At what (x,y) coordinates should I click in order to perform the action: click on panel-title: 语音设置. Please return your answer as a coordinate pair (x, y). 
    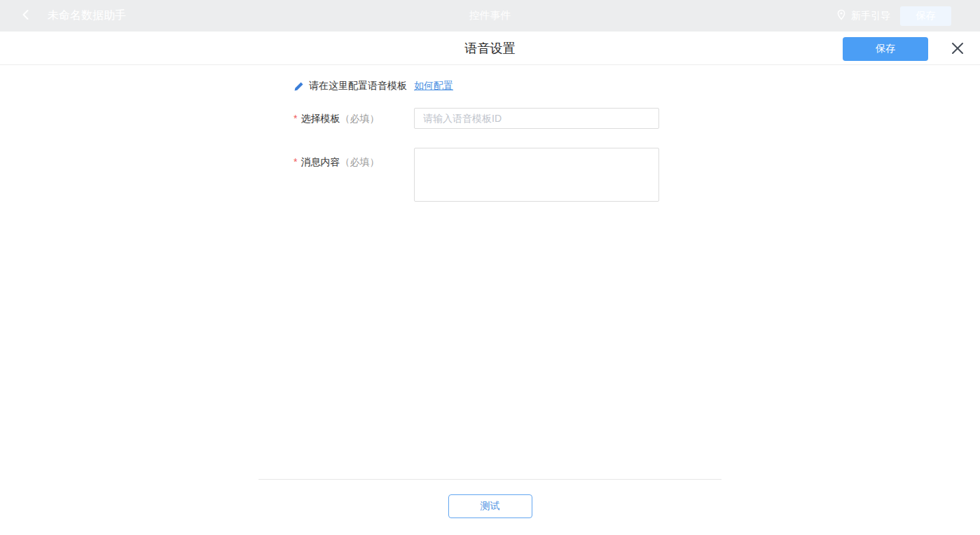
    Looking at the image, I should click on (490, 48).